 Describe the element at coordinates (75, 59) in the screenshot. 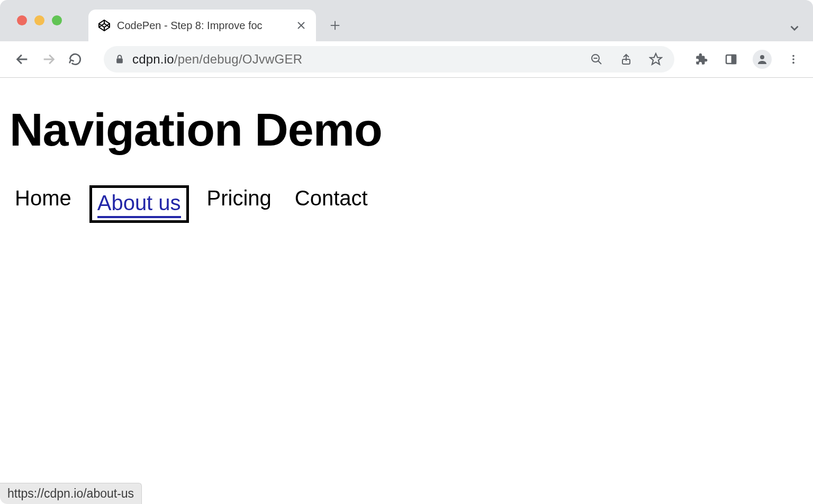

I see `reload-button` at that location.